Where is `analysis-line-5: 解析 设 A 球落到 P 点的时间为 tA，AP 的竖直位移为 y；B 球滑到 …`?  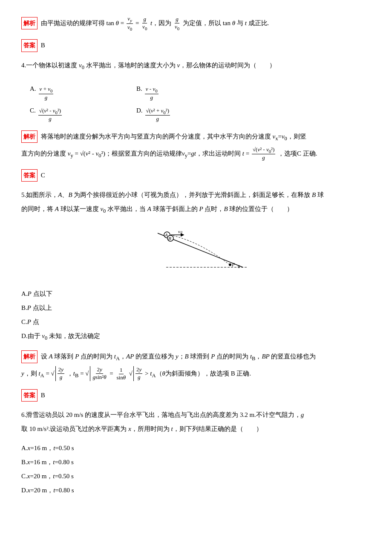 analysis-line-5: 解析 设 A 球落到 P 点的时间为 tA，AP 的竖直位移为 y；B 球滑到 … is located at coordinates (196, 357).